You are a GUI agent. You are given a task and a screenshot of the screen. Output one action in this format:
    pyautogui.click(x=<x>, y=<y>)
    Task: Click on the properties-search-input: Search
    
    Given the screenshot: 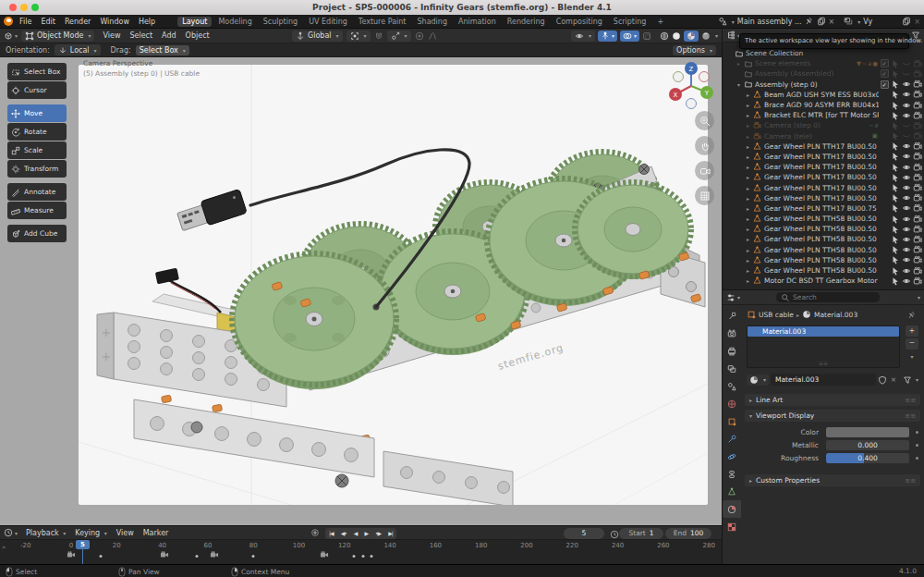 What is the action you would take?
    pyautogui.click(x=828, y=298)
    